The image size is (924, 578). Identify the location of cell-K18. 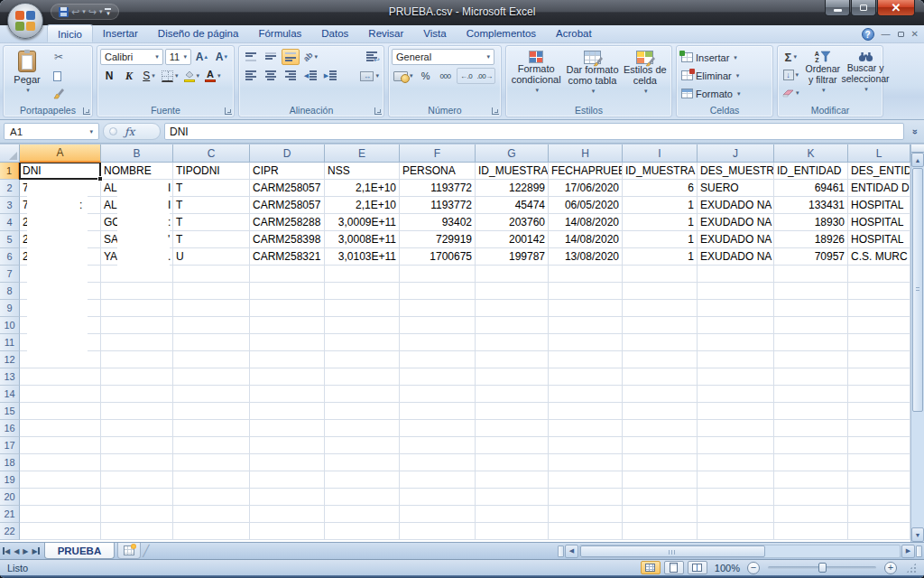
(811, 462).